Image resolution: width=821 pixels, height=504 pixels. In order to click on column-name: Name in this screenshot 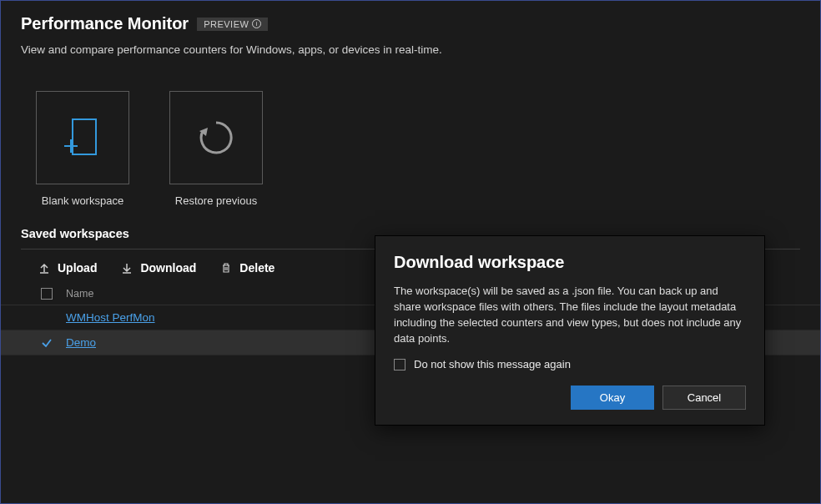, I will do `click(80, 294)`.